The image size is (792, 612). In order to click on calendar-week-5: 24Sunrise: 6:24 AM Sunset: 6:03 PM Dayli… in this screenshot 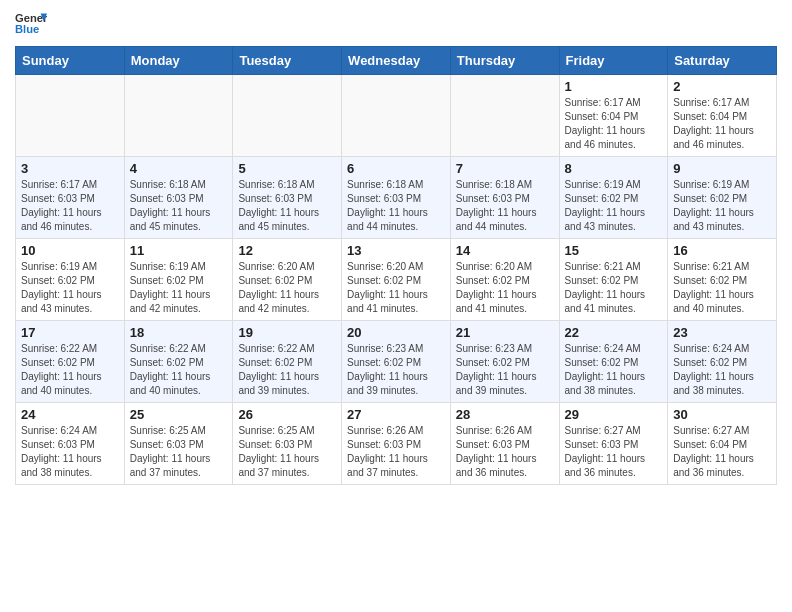, I will do `click(396, 444)`.